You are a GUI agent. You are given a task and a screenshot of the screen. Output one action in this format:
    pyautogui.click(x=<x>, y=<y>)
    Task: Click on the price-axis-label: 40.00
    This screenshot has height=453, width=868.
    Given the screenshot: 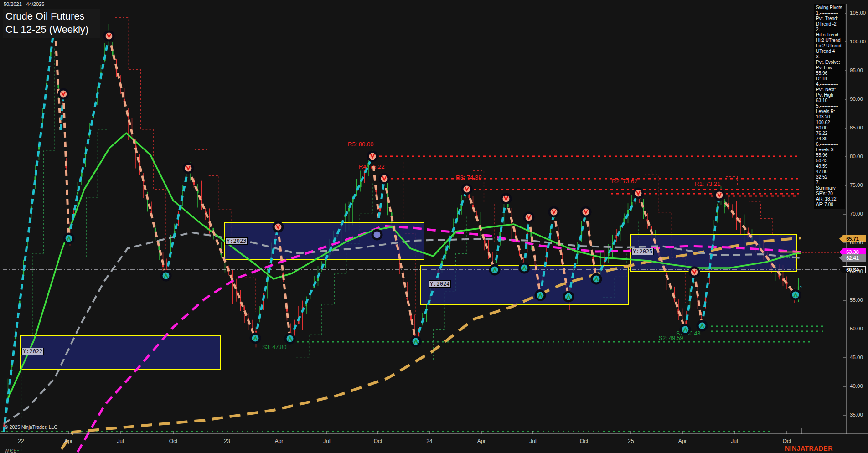 What is the action you would take?
    pyautogui.click(x=856, y=386)
    